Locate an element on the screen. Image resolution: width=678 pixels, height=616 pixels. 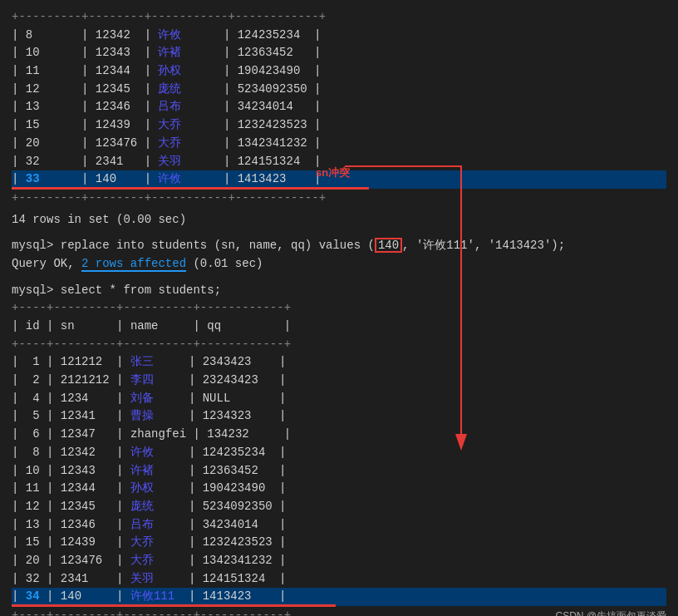
bottom-row-6: | 6 | 12347 | zhangfei | 134232 | is located at coordinates (339, 435).